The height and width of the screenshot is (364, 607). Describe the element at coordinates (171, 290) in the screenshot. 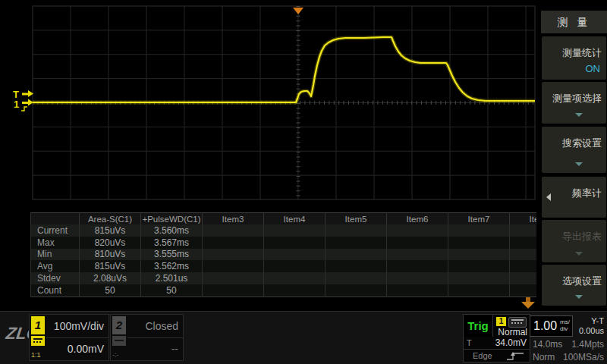

I see `table-cell: 50` at that location.